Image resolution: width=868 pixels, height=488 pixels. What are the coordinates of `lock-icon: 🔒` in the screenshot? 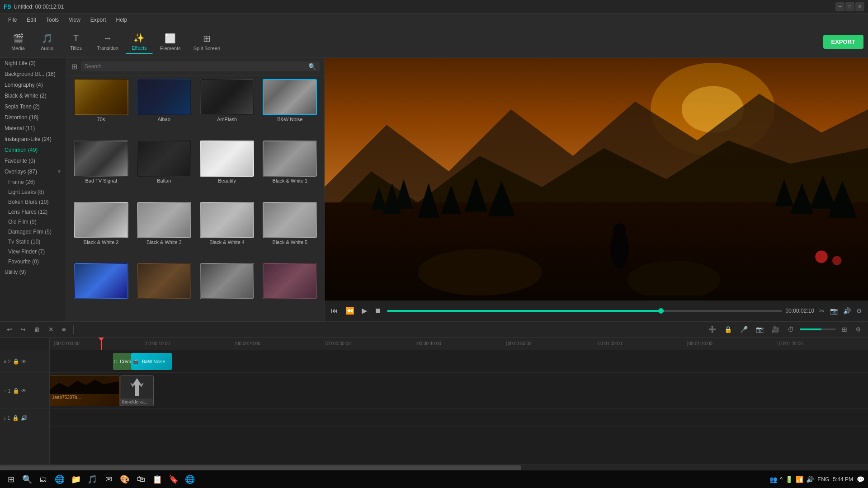 It's located at (728, 329).